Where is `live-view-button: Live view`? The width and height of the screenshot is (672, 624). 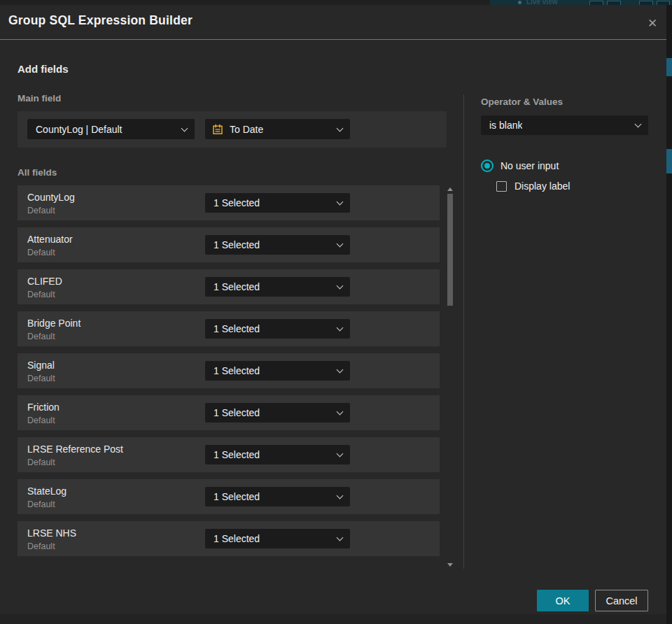 live-view-button: Live view is located at coordinates (542, 3).